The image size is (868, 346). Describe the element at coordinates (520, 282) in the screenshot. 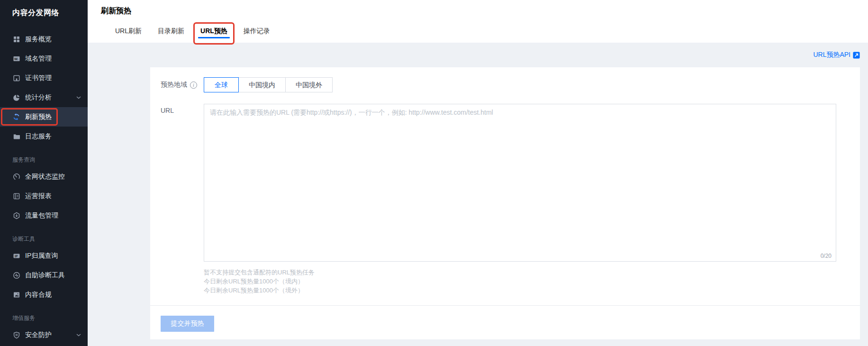

I see `form-hints: 暂不支持提交包含通配符的URL预热任务 今日剩余URL预热量1000个（境内） …` at that location.